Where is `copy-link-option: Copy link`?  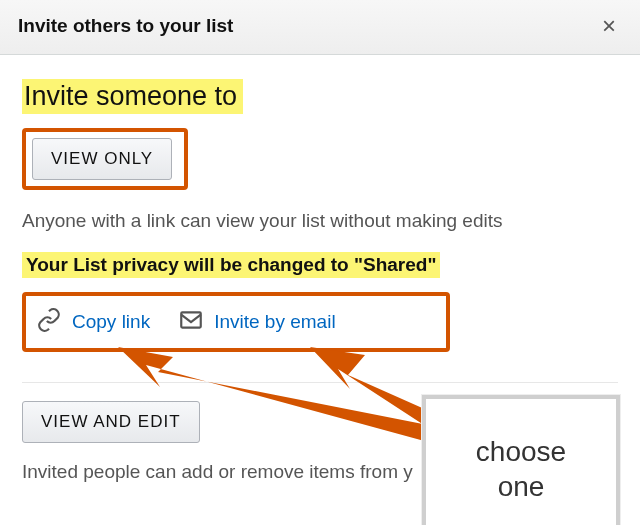
copy-link-option: Copy link is located at coordinates (93, 322).